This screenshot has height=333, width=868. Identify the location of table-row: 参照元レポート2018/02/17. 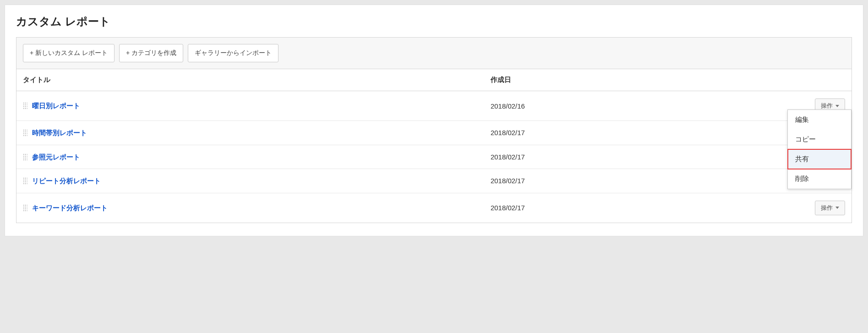
(434, 157).